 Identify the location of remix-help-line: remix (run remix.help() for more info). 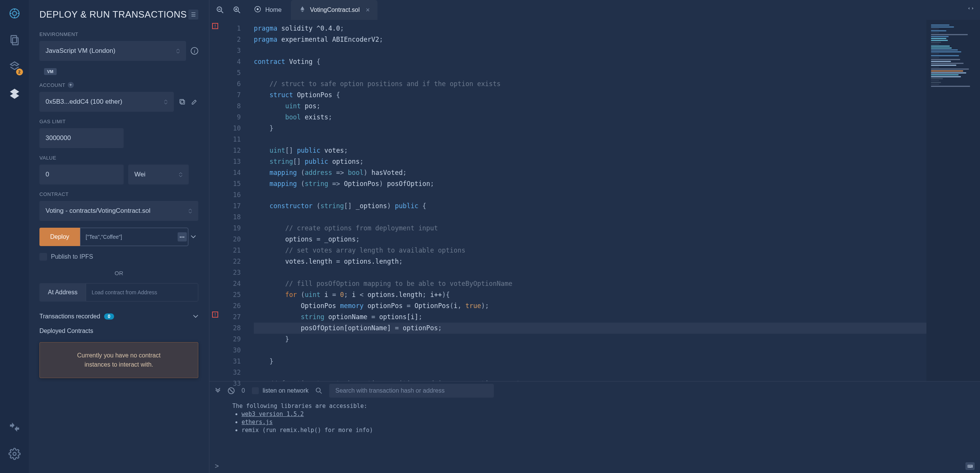
(603, 430).